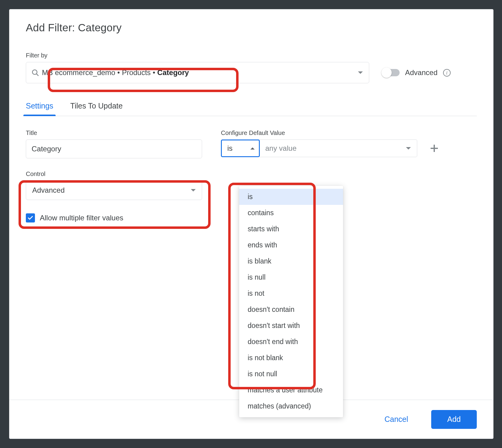 The image size is (502, 448). I want to click on operator-select-value: is, so click(230, 148).